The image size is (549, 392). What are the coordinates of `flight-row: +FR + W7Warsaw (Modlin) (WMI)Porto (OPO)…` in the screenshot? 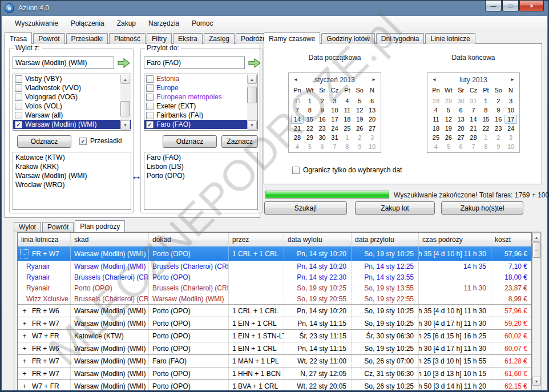 It's located at (274, 323).